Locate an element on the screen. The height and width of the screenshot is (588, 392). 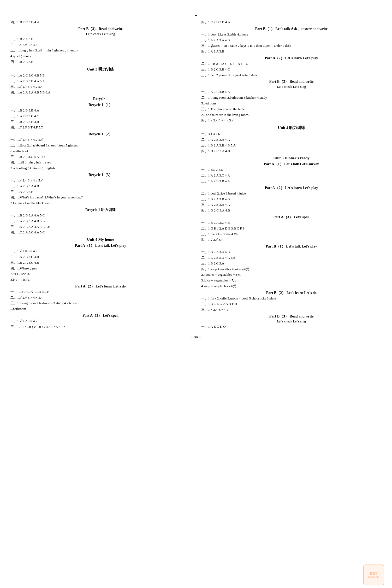
answer-line: 二、1.√ 2.√ 3.× 4.× 5.× is located at coordinates (100, 298).